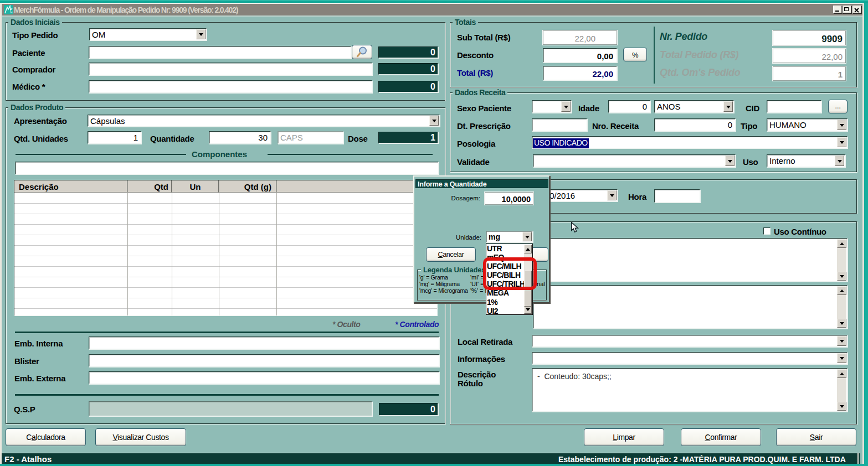 The height and width of the screenshot is (466, 868). Describe the element at coordinates (12, 12) in the screenshot. I see `svg-text: hos` at that location.